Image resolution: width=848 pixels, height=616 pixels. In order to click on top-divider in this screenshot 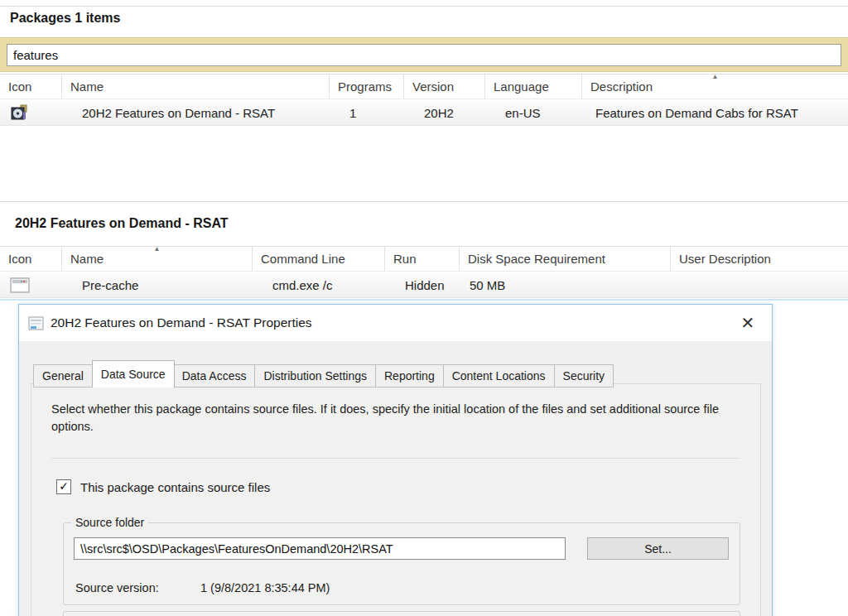, I will do `click(424, 7)`.